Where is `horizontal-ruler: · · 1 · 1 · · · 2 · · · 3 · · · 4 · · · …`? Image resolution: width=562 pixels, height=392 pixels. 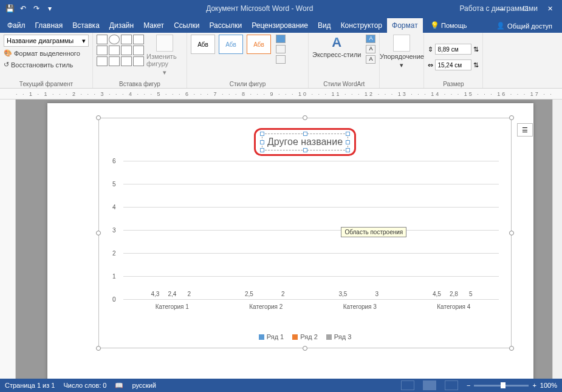
horizontal-ruler: · · 1 · 1 · · · 2 · · · 3 · · · 4 · · · … is located at coordinates (281, 94).